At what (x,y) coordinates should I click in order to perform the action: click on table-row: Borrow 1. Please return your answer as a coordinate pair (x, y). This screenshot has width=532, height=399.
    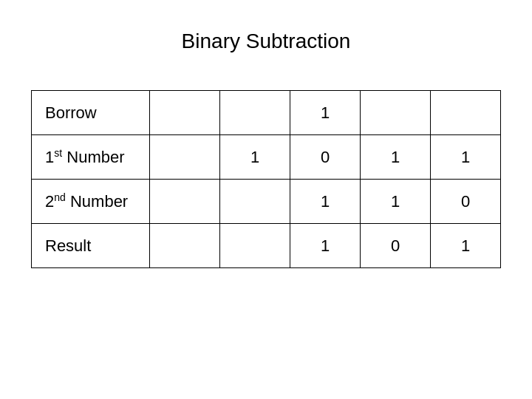
    Looking at the image, I should click on (266, 113).